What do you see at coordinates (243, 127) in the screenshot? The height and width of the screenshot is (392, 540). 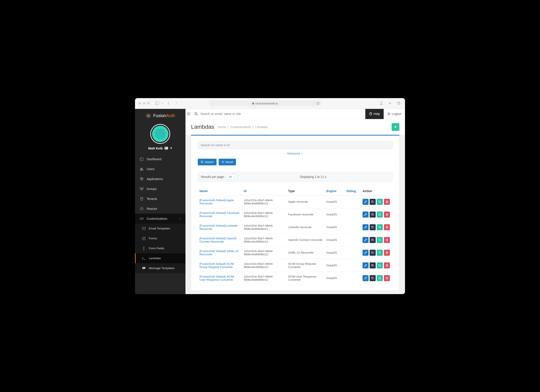 I see `breadcrumb: Home/Customizations/Lambdas` at bounding box center [243, 127].